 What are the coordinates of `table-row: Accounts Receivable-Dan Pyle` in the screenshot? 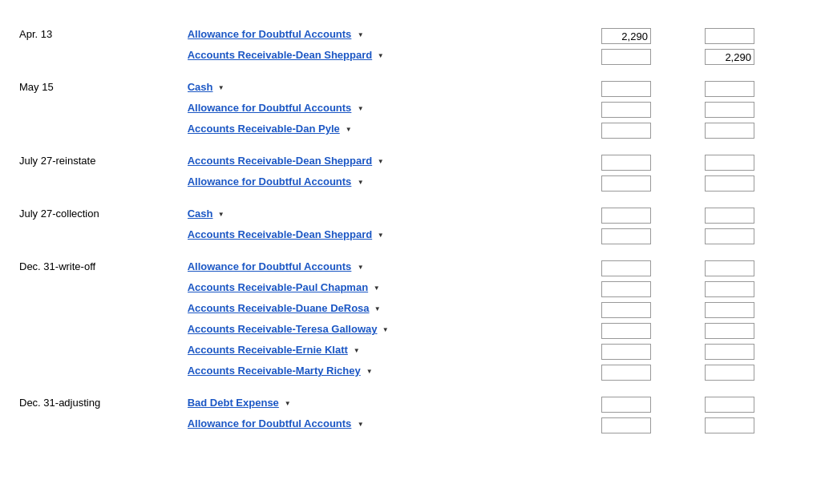 It's located at (410, 131).